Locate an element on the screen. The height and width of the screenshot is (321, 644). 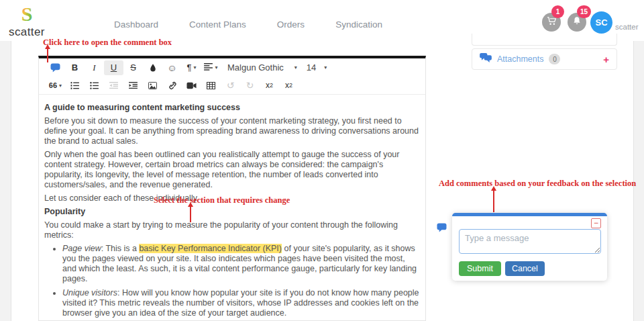
italic-button: I is located at coordinates (94, 68).